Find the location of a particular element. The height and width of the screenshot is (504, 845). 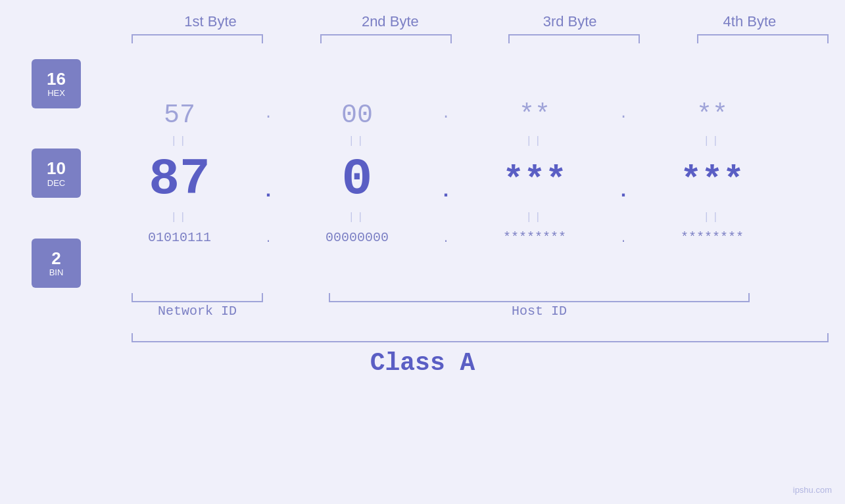

hex-row: 57 . 00 . ** . ** is located at coordinates (473, 114).